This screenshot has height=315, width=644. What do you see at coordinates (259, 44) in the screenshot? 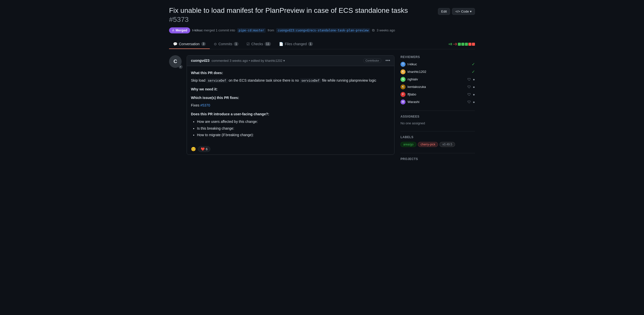
I see `tab-checks: ☑ Checks 11` at bounding box center [259, 44].